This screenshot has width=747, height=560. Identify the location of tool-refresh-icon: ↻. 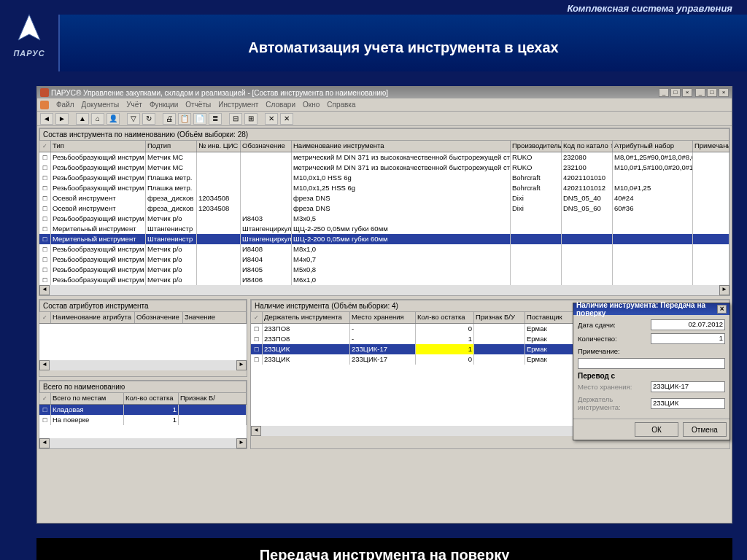
(149, 119).